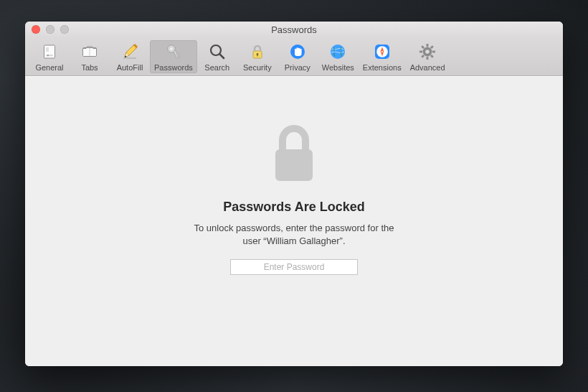 The height and width of the screenshot is (392, 588). What do you see at coordinates (217, 52) in the screenshot?
I see `search-icon` at bounding box center [217, 52].